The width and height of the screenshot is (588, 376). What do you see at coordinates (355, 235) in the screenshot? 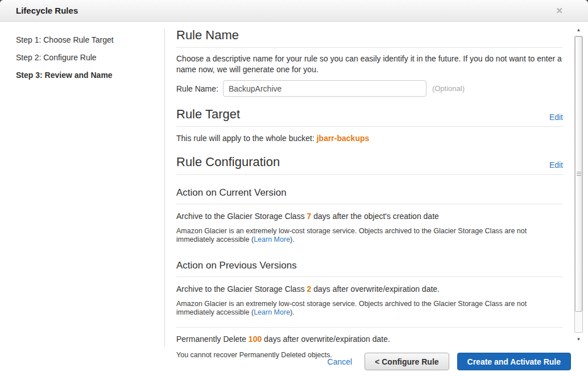
I see `current-version-glacier-note: Amazon Glacier is an extremely low-cost …` at bounding box center [355, 235].